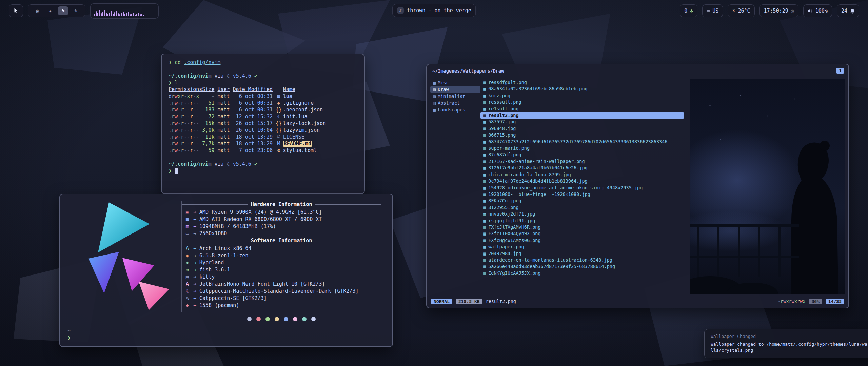 This screenshot has height=366, width=868. Describe the element at coordinates (455, 103) in the screenshot. I see `sidebar-folder-abstract: ▤Abstract` at that location.